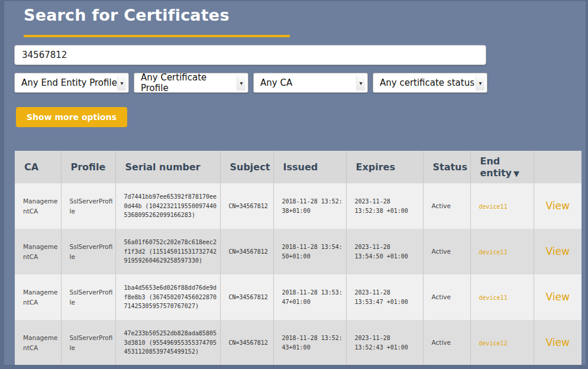  What do you see at coordinates (189, 83) in the screenshot?
I see `selected-option-label: Any Certificate Profile` at bounding box center [189, 83].